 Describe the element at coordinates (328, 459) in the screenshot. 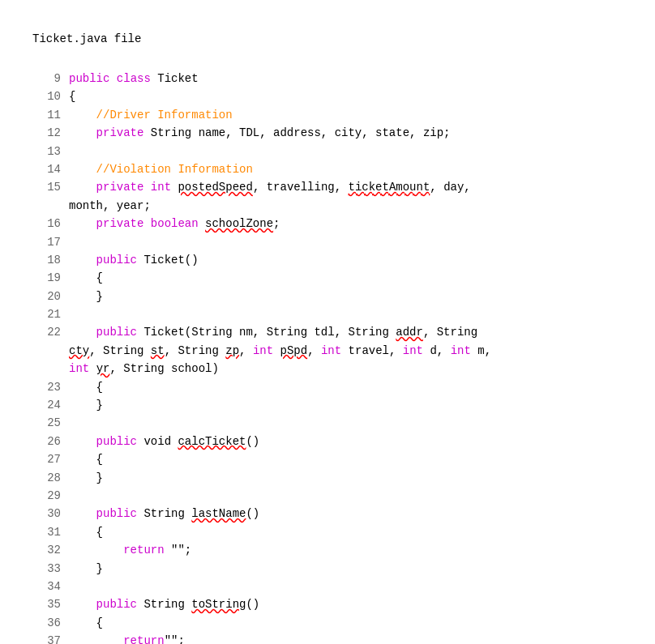

I see `code-line: 27 {` at that location.